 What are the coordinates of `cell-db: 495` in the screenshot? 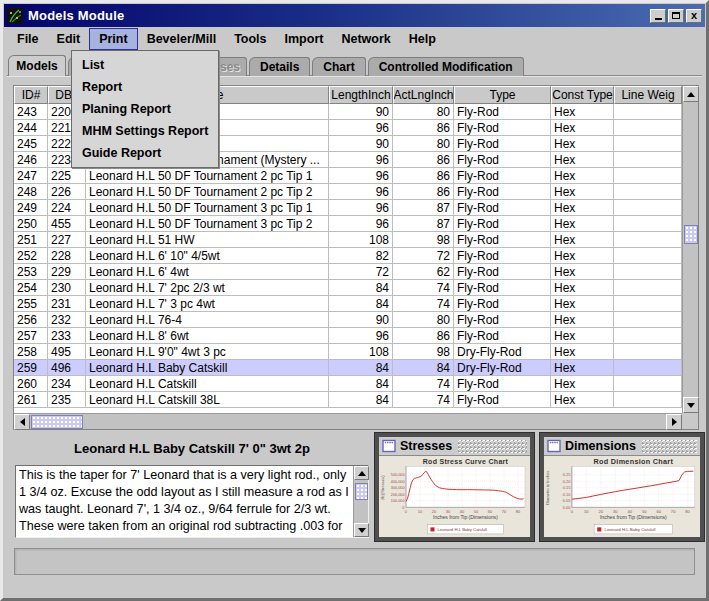 It's located at (67, 352).